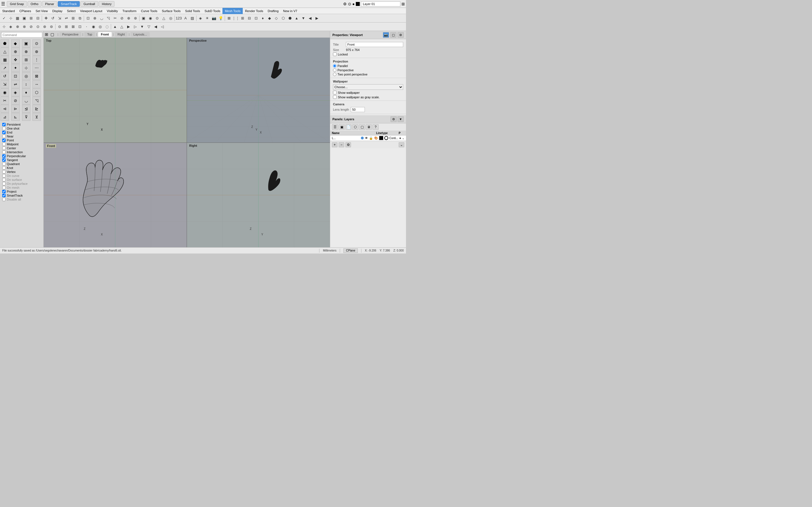  I want to click on tool-torus: ◎, so click(170, 18).